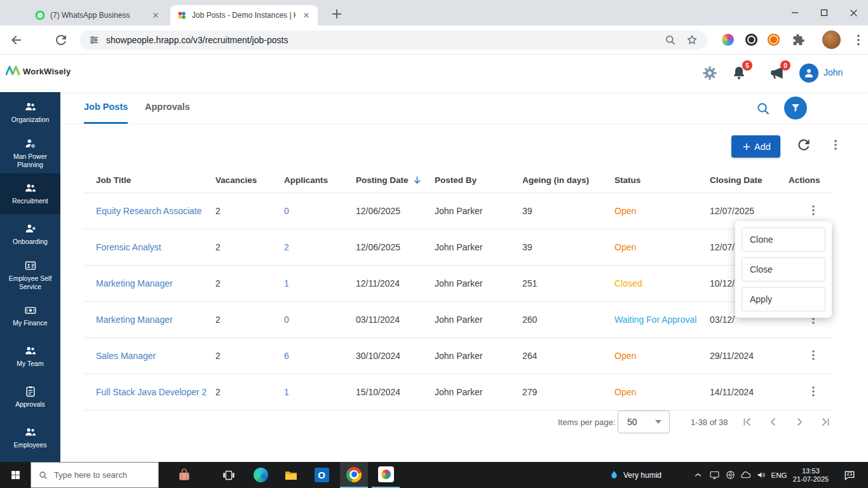 The height and width of the screenshot is (488, 868). Describe the element at coordinates (31, 438) in the screenshot. I see `sidebar-item-employees: Employees` at that location.